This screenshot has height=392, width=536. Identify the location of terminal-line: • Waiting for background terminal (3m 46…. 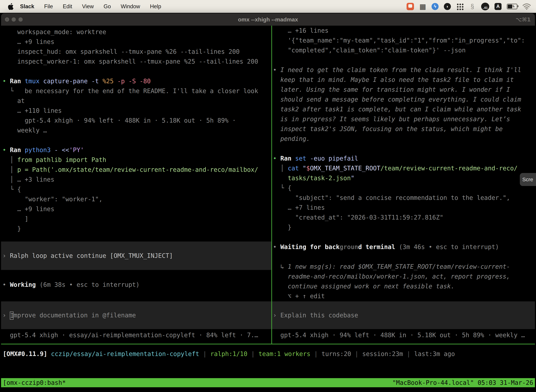
(386, 247).